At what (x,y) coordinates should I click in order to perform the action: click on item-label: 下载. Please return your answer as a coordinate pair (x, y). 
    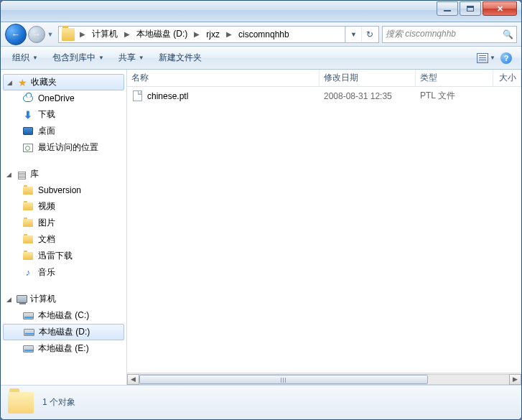
    Looking at the image, I should click on (47, 115).